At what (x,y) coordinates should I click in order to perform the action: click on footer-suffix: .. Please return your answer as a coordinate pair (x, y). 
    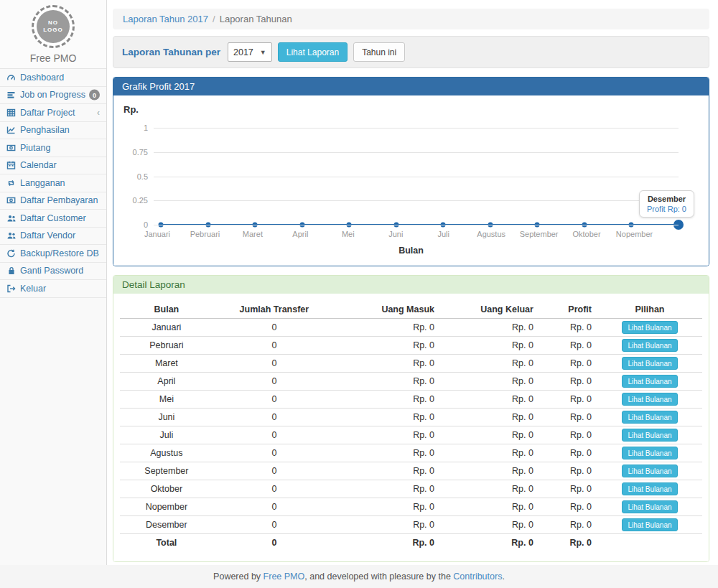
    Looking at the image, I should click on (503, 577).